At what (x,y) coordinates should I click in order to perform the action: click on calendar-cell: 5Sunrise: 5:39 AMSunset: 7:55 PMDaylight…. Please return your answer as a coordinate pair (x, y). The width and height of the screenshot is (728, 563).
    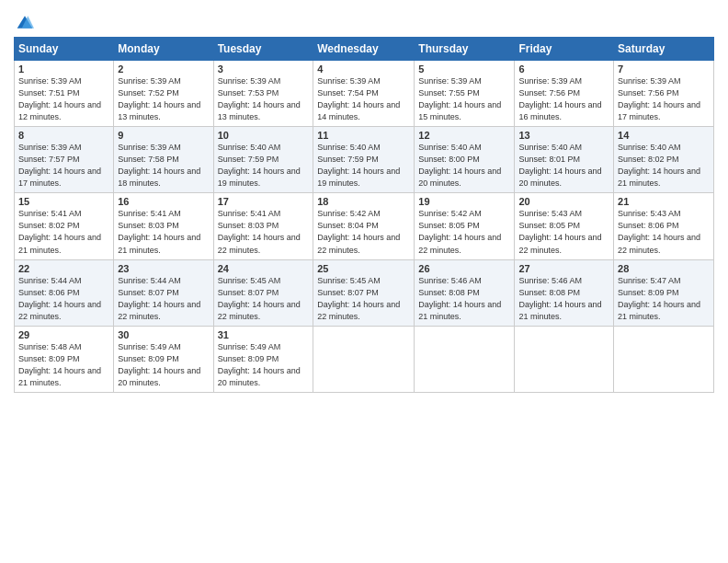
    Looking at the image, I should click on (465, 94).